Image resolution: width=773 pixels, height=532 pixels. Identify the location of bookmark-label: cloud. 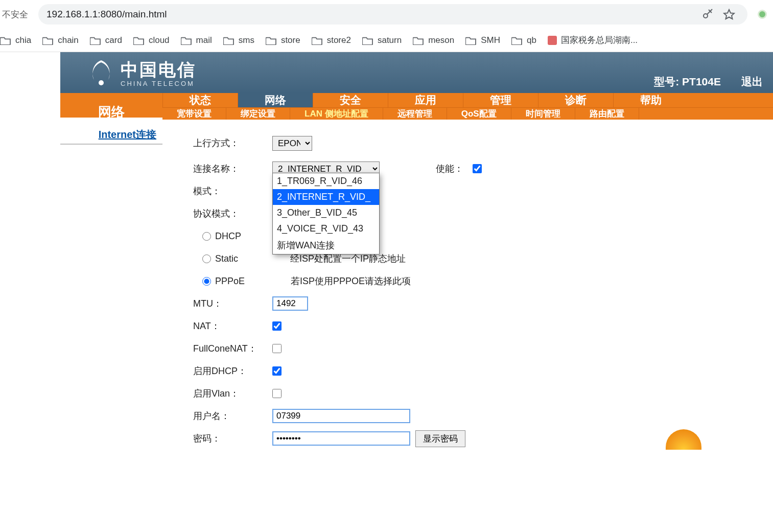
(159, 40).